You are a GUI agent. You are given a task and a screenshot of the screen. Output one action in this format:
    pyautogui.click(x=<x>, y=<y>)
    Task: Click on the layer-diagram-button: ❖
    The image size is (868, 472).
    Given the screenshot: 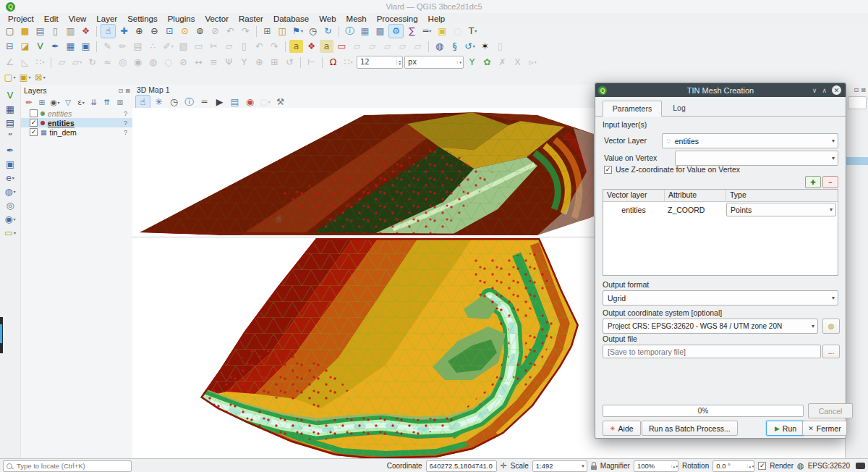 What is the action you would take?
    pyautogui.click(x=311, y=46)
    